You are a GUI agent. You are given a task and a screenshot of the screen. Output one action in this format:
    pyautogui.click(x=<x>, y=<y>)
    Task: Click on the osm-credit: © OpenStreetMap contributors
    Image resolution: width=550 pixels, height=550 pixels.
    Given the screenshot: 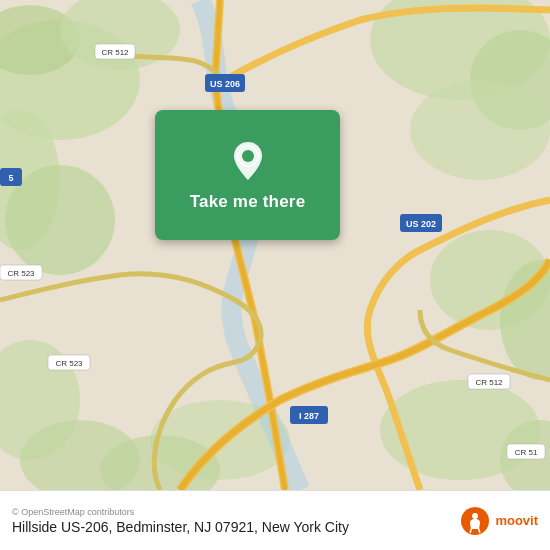 What is the action you would take?
    pyautogui.click(x=180, y=512)
    